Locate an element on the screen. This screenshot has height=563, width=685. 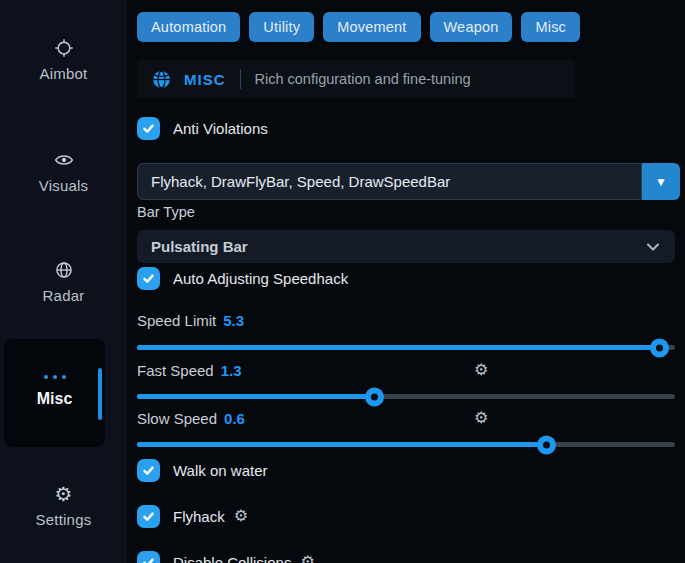
sidebar-item-label: Settings is located at coordinates (64, 520).